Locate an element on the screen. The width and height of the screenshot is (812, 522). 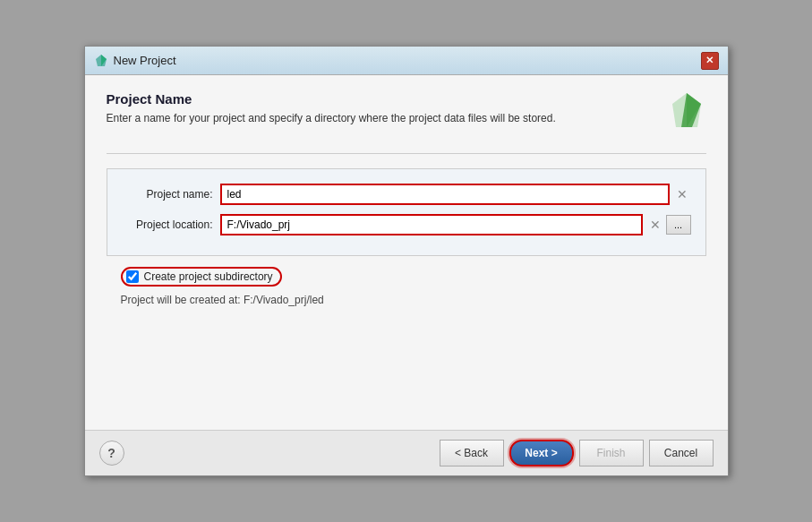
project-name-input is located at coordinates (445, 194).